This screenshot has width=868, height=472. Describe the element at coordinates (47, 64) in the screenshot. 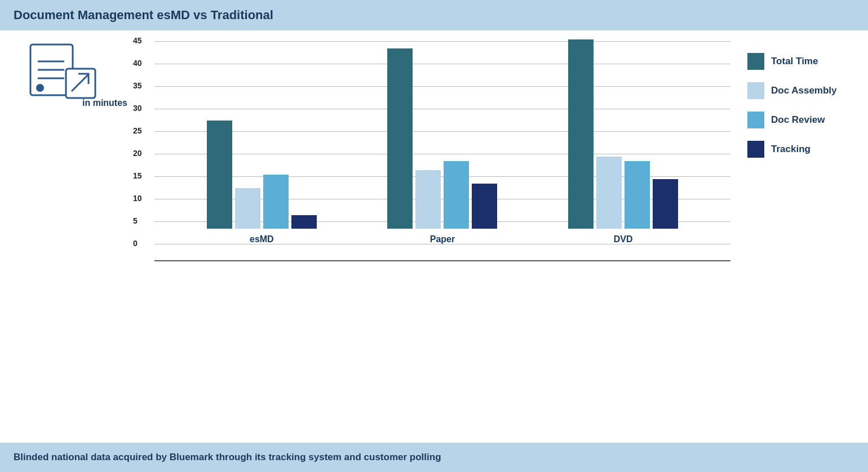

I see `document-icon` at that location.